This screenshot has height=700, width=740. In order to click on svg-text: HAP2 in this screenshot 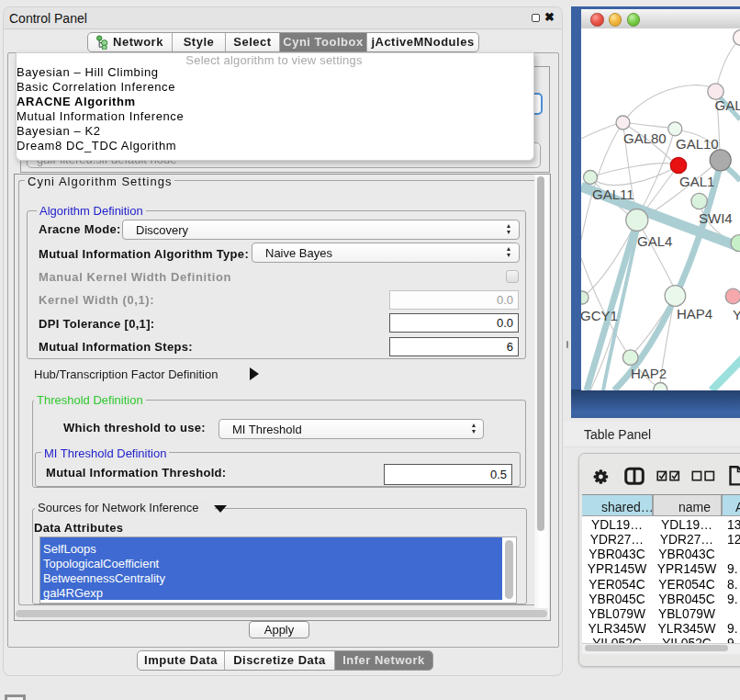, I will do `click(648, 373)`.